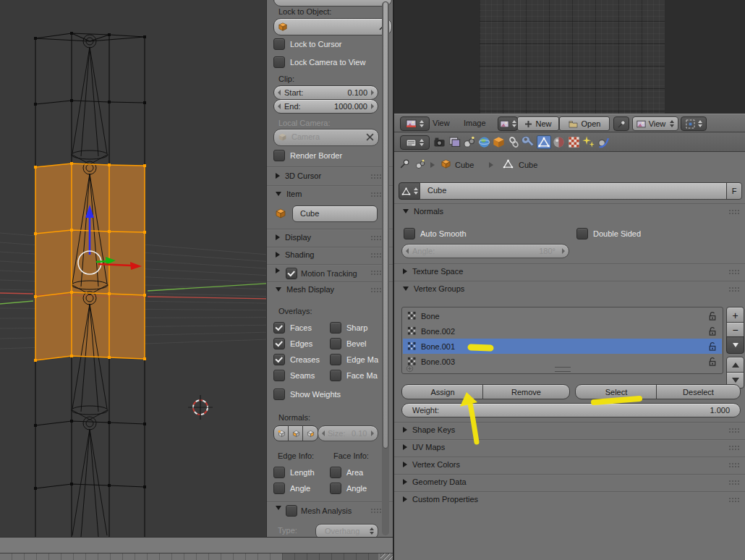 The width and height of the screenshot is (745, 560). What do you see at coordinates (279, 472) in the screenshot?
I see `edge-length-checkbox` at bounding box center [279, 472].